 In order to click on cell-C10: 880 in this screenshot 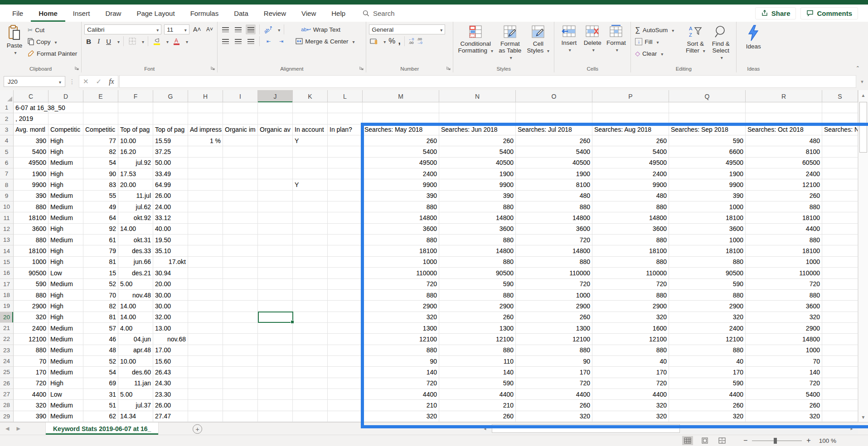, I will do `click(31, 207)`.